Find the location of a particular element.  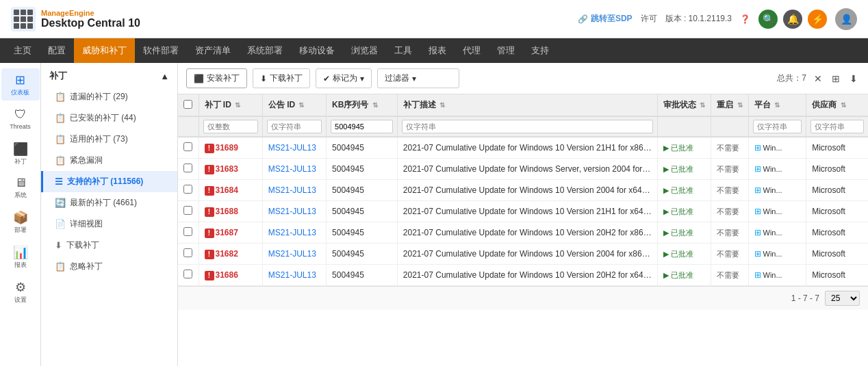

sec-item-critical: 📋 紧急漏洞 is located at coordinates (110, 160).